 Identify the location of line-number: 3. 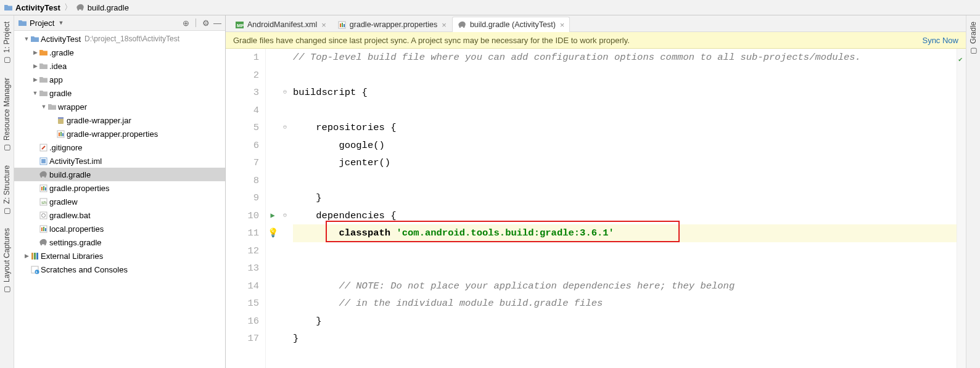
(242, 92).